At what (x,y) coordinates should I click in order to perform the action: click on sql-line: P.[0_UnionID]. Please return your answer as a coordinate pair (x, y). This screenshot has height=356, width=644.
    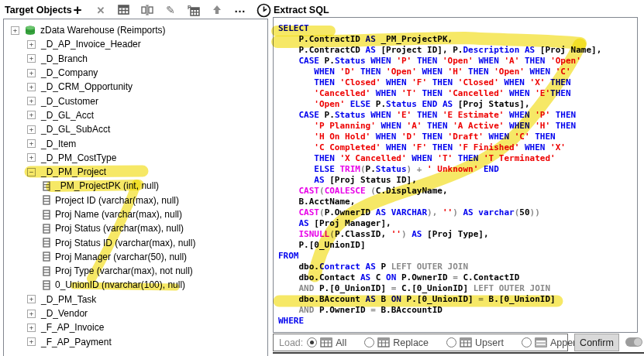
    Looking at the image, I should click on (440, 245).